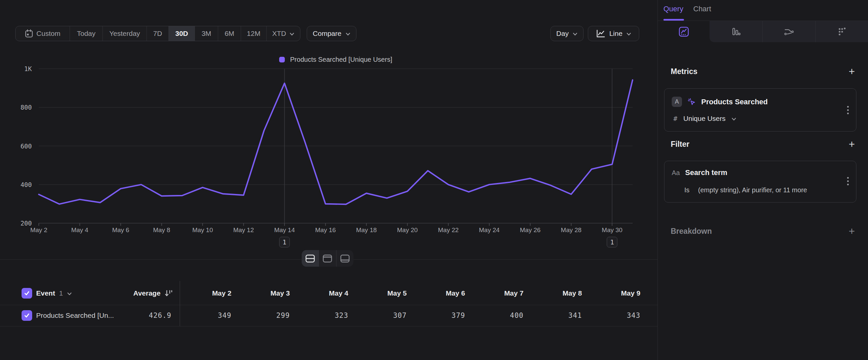  What do you see at coordinates (22, 69) in the screenshot?
I see `y-axis-tick-label: 1K` at bounding box center [22, 69].